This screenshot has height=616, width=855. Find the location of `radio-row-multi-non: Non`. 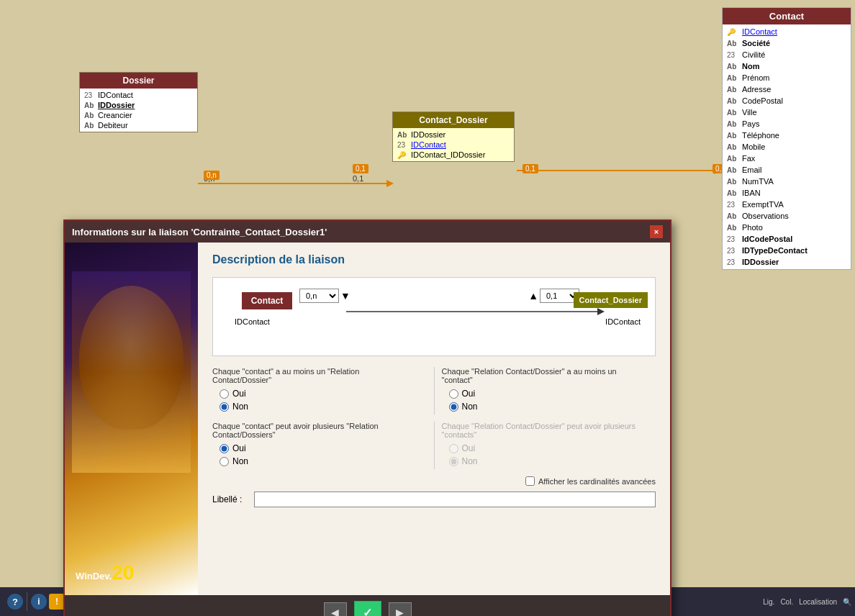

radio-row-multi-non: Non is located at coordinates (323, 461).